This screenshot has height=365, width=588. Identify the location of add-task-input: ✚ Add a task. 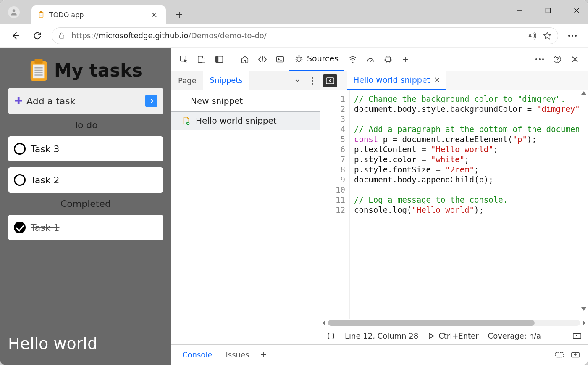
(86, 101).